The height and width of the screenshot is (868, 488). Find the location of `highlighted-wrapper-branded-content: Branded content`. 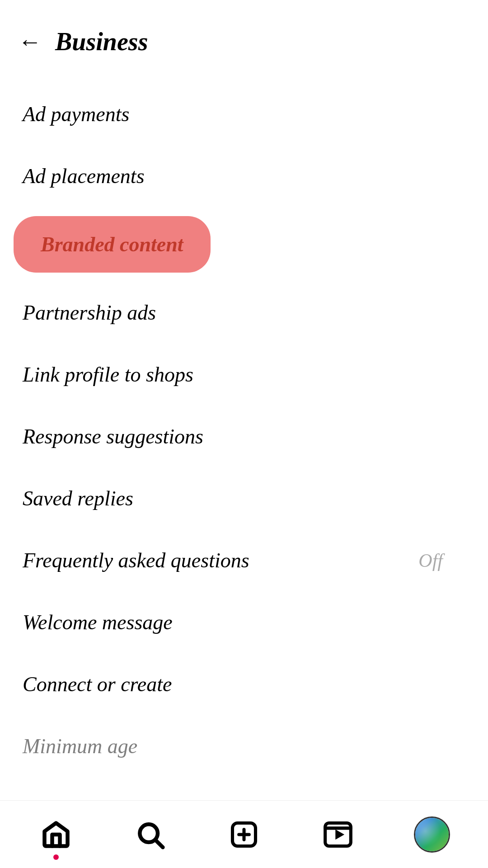

highlighted-wrapper-branded-content: Branded content is located at coordinates (112, 244).